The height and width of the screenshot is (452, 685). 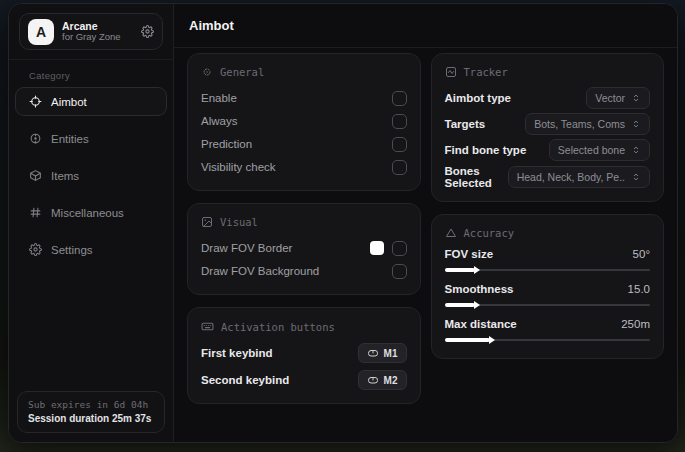 I want to click on panel-tracker: Tracker Aimbot type Vector, so click(x=548, y=128).